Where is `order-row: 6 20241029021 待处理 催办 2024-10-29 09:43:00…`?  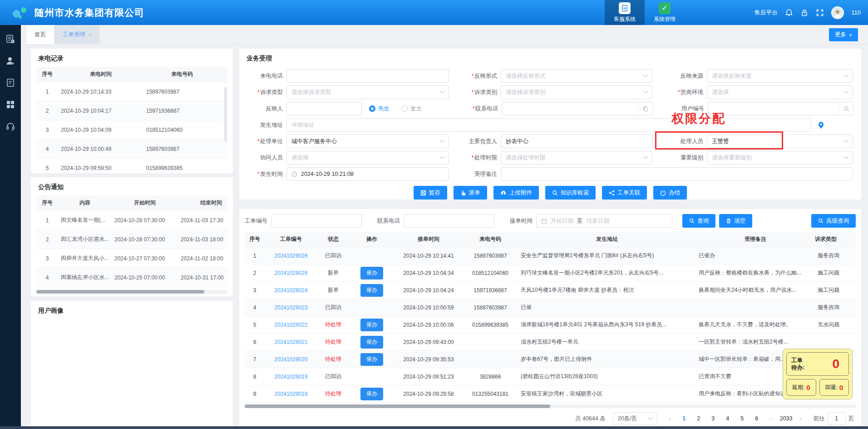
order-row: 6 20241029021 待处理 催办 2024-10-29 09:43:00… is located at coordinates (550, 342).